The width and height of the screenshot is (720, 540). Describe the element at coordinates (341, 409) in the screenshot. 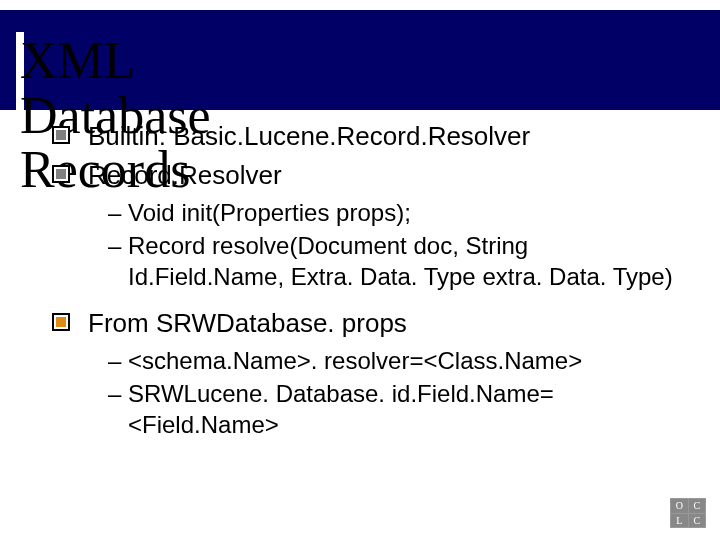

I see `sub-item-text: SRWLucene. Database. id.Field.Name= <Fie…` at that location.